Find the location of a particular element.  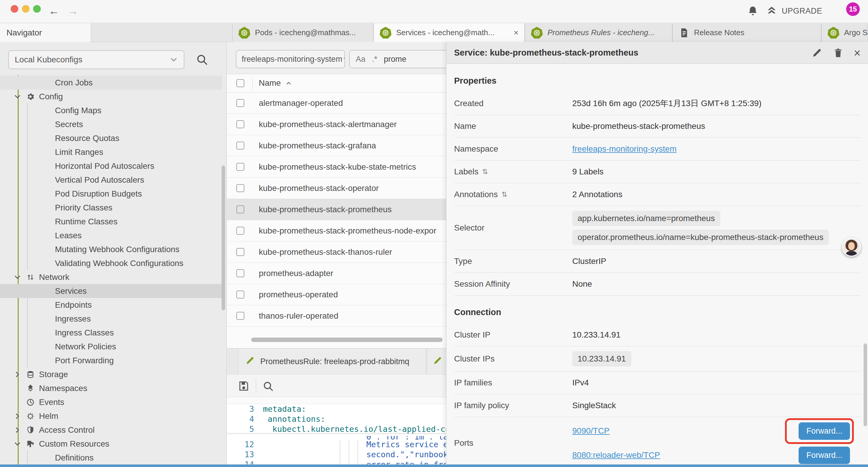

sidebar-item-priority-classes: Priority Classes is located at coordinates (111, 208).